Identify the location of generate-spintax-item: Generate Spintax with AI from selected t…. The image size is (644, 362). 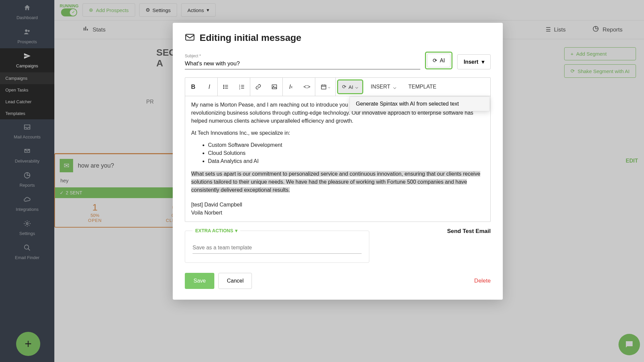
(420, 104).